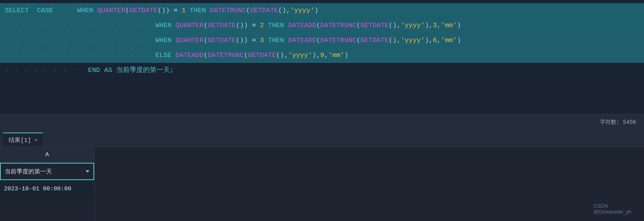 The width and height of the screenshot is (644, 221). I want to click on code-line-3: · · · · · · · · · · · · · · · WHEN QUART…, so click(322, 41).